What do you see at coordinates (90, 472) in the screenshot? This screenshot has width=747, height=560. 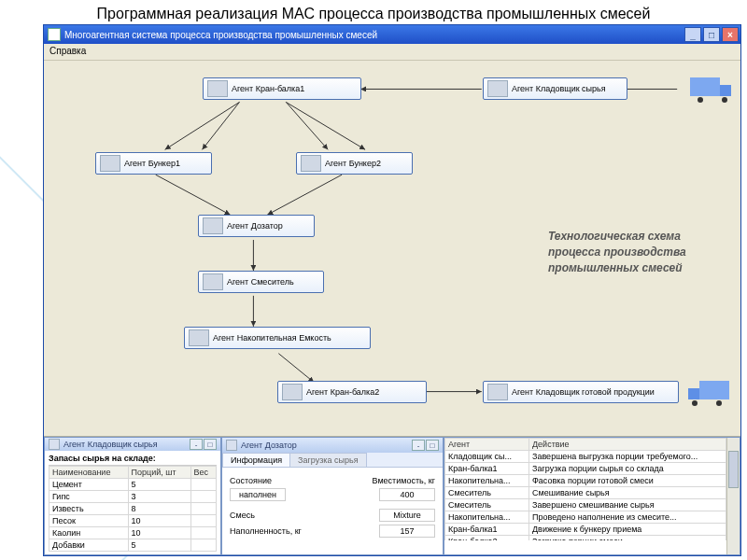 I see `col-name: Наименование` at bounding box center [90, 472].